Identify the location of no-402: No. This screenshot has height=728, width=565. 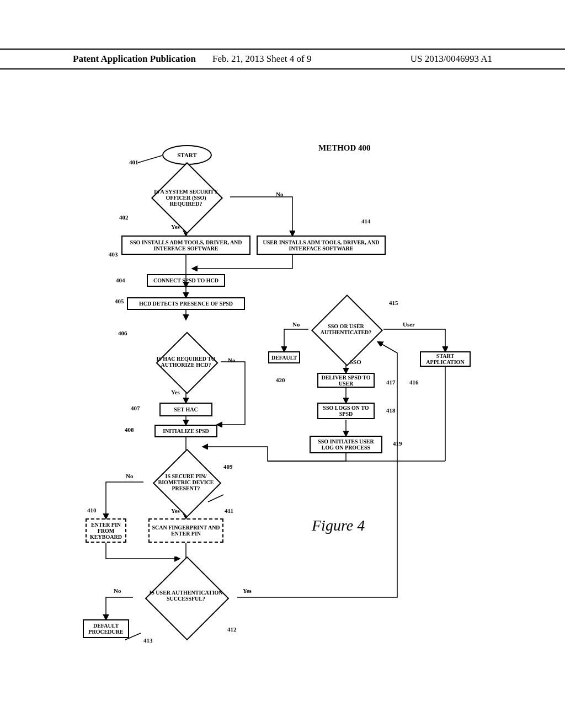
(279, 194).